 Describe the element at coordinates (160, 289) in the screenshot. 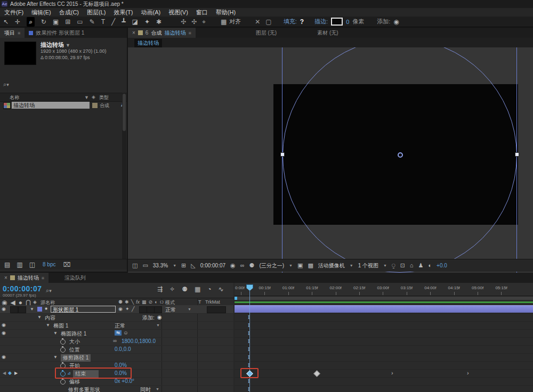

I see `mini-flowchart-icon: ⇶` at that location.